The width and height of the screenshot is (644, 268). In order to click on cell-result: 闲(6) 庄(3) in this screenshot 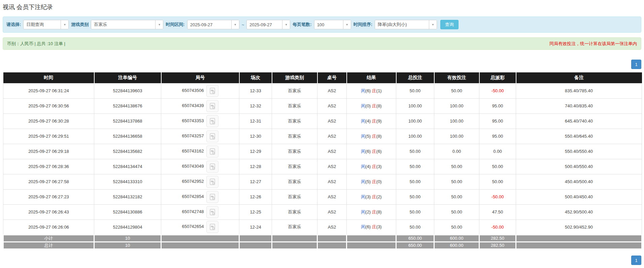, I will do `click(372, 227)`.